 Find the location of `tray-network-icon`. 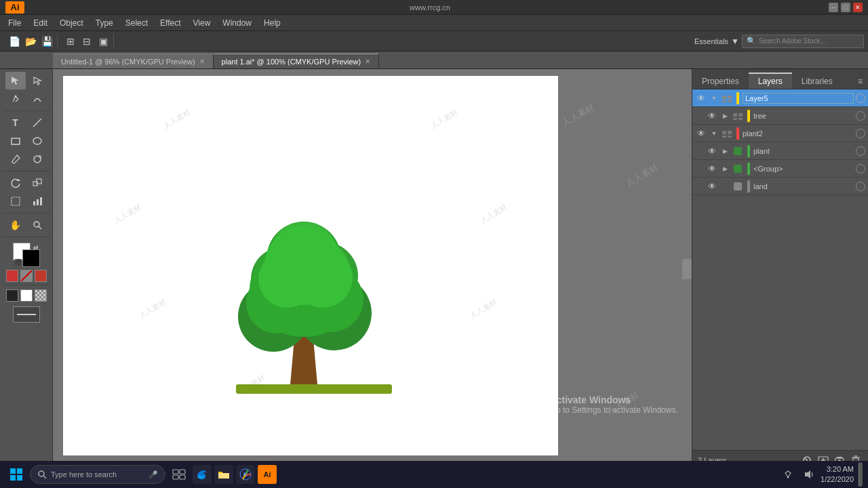

tray-network-icon is located at coordinates (788, 474).